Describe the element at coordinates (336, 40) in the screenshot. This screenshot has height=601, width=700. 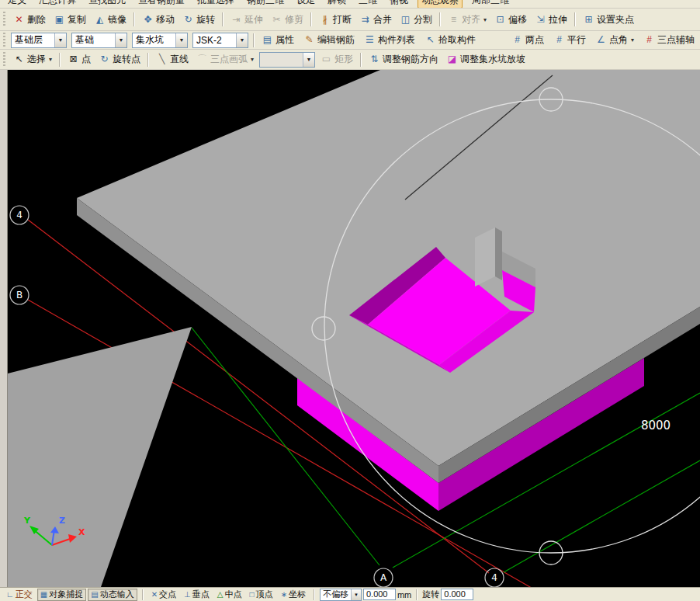
I see `label: 编辑钢筋` at that location.